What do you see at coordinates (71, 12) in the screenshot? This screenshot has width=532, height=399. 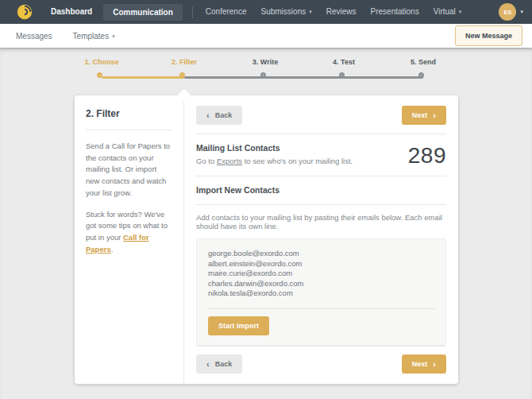 I see `nav-item-dashboard: Dashboard` at bounding box center [71, 12].